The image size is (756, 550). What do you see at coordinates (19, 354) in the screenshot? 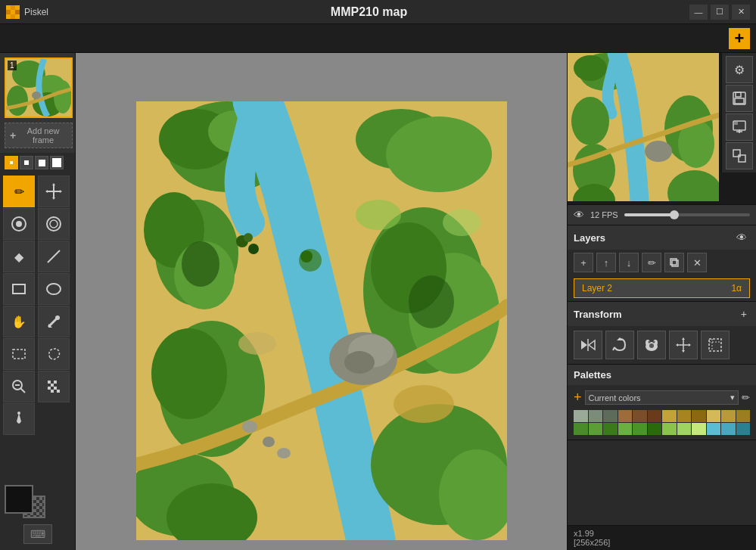
I see `rect-select-button` at bounding box center [19, 354].